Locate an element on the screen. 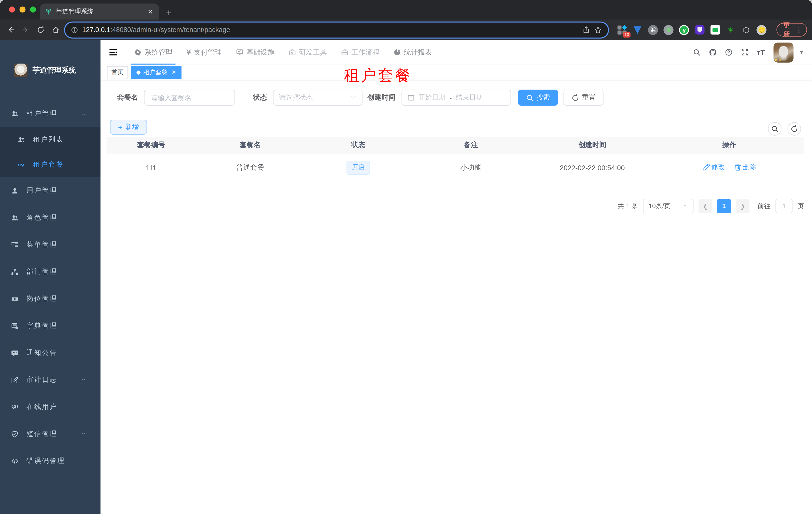 The height and width of the screenshot is (514, 812). add-button: + 新增 is located at coordinates (128, 127).